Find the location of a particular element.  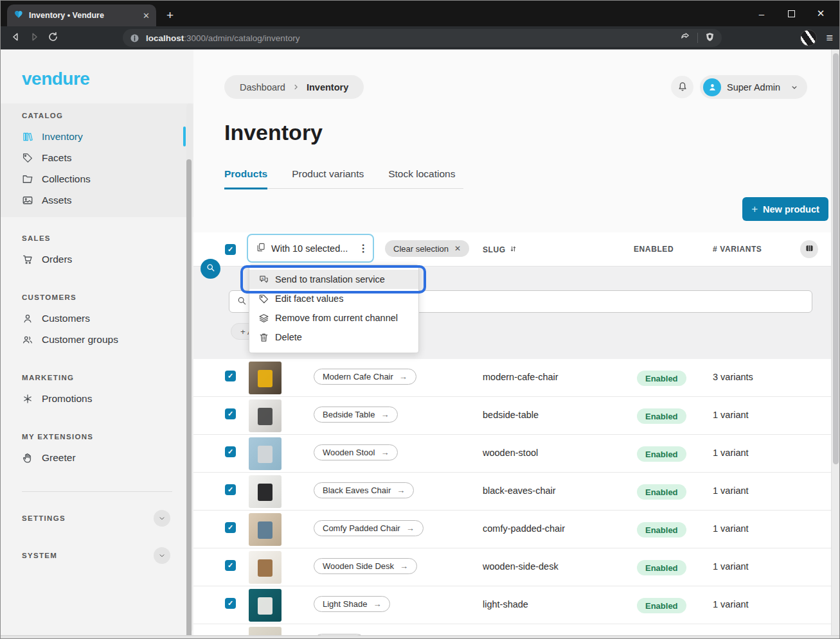

tab-stock-locations: Stock locations is located at coordinates (422, 179).